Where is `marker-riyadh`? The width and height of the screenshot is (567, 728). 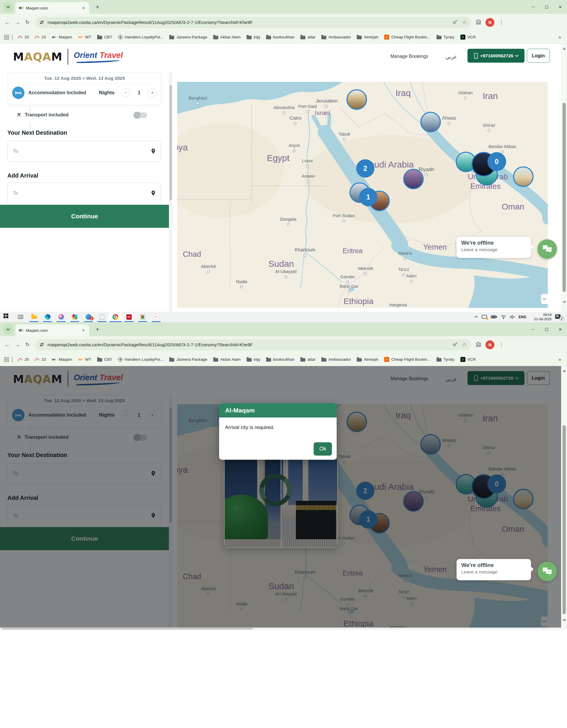 marker-riyadh is located at coordinates (413, 179).